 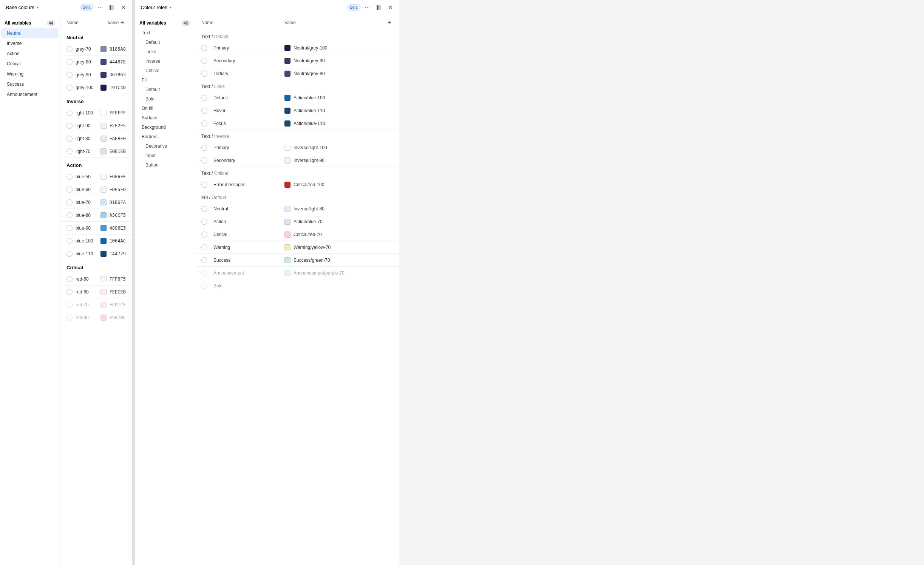 What do you see at coordinates (118, 113) in the screenshot?
I see `var-hex: FFFFFF` at bounding box center [118, 113].